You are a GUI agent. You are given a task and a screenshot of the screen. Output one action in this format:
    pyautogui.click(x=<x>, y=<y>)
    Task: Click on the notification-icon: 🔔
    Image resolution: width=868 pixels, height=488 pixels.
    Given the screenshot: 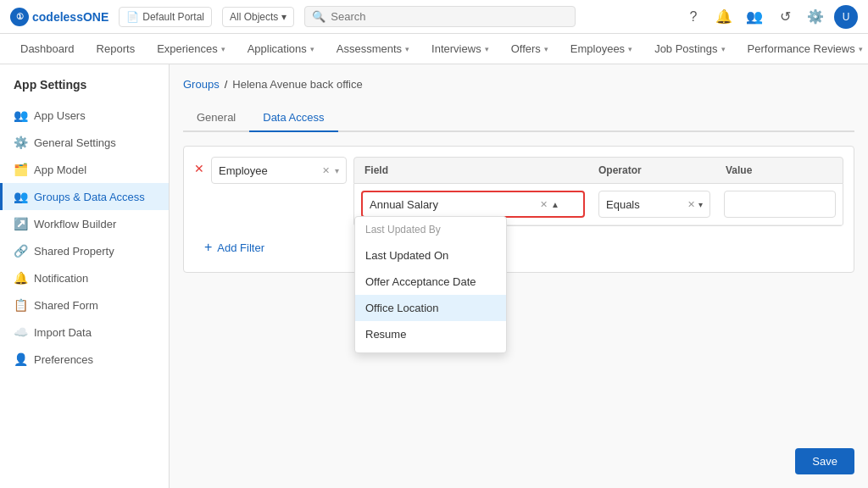 What is the action you would take?
    pyautogui.click(x=20, y=278)
    